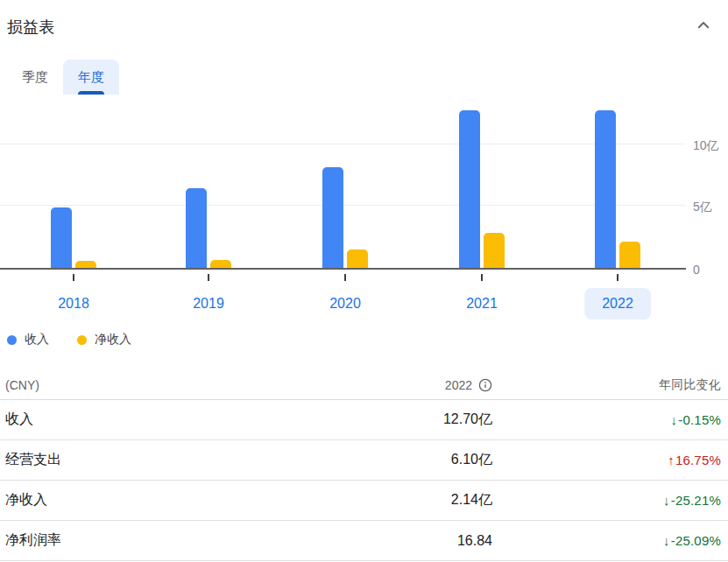 The height and width of the screenshot is (562, 728). Describe the element at coordinates (189, 541) in the screenshot. I see `row-label: 净利润率` at that location.